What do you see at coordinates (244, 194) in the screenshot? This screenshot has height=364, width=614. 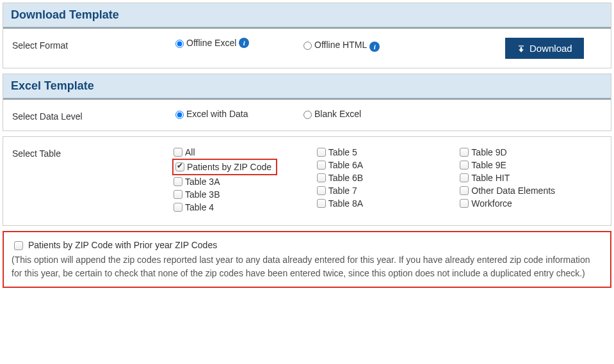 I see `table-checkbox-item: Table 3B` at bounding box center [244, 194].